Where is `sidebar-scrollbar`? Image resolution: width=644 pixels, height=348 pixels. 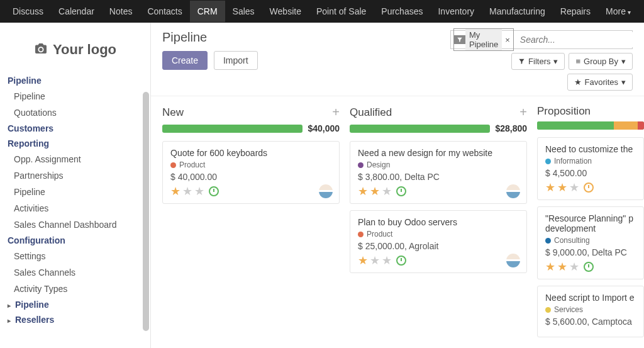
sidebar-scrollbar is located at coordinates (146, 211).